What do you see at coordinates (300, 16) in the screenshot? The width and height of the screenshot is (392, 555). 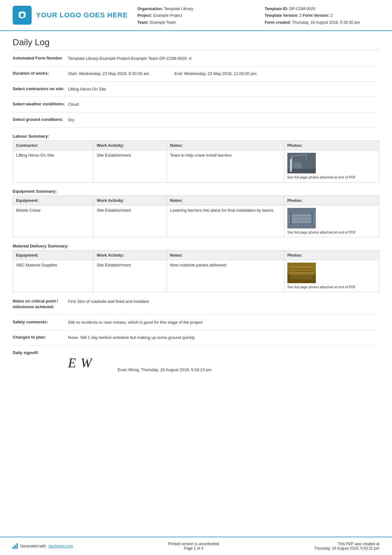 I see `template-version-value: 2` at bounding box center [300, 16].